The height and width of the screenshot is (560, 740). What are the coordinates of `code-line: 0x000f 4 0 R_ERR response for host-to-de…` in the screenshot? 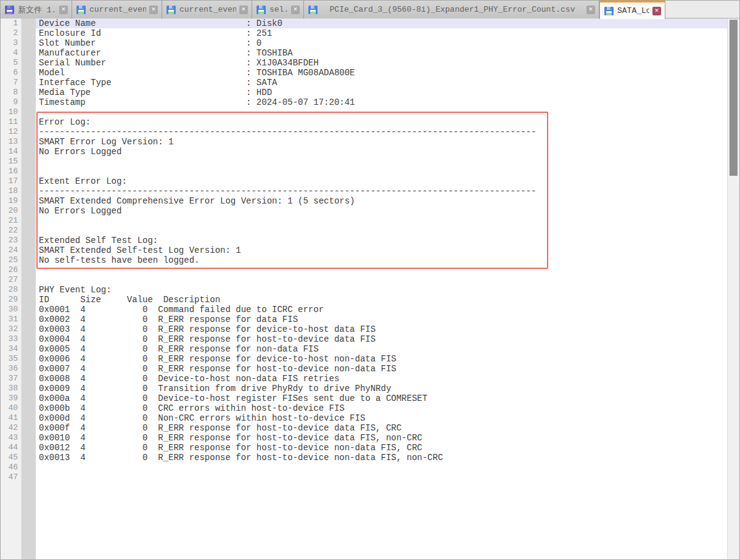 It's located at (381, 428).